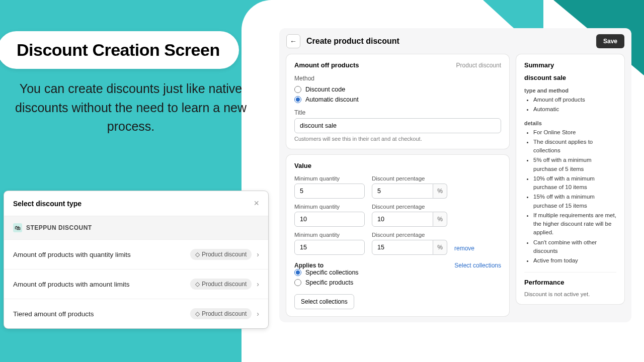  What do you see at coordinates (571, 179) in the screenshot?
I see `summary-card: Summary discount sale type and method Am…` at bounding box center [571, 179].